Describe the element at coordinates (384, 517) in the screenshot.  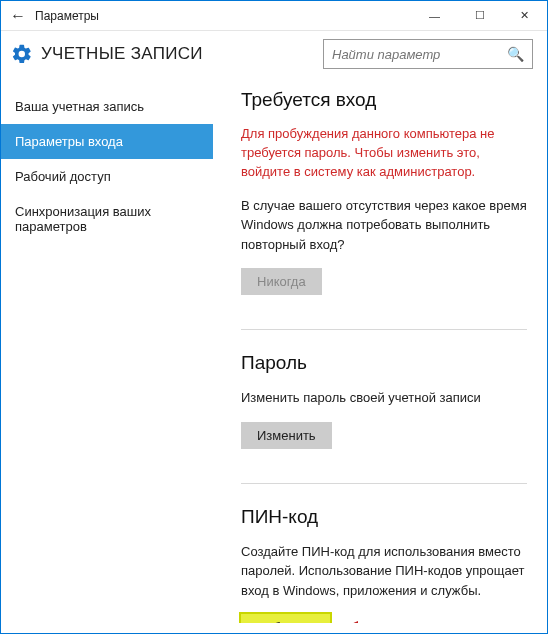
I see `section-title-pin: ПИН-код` at that location.